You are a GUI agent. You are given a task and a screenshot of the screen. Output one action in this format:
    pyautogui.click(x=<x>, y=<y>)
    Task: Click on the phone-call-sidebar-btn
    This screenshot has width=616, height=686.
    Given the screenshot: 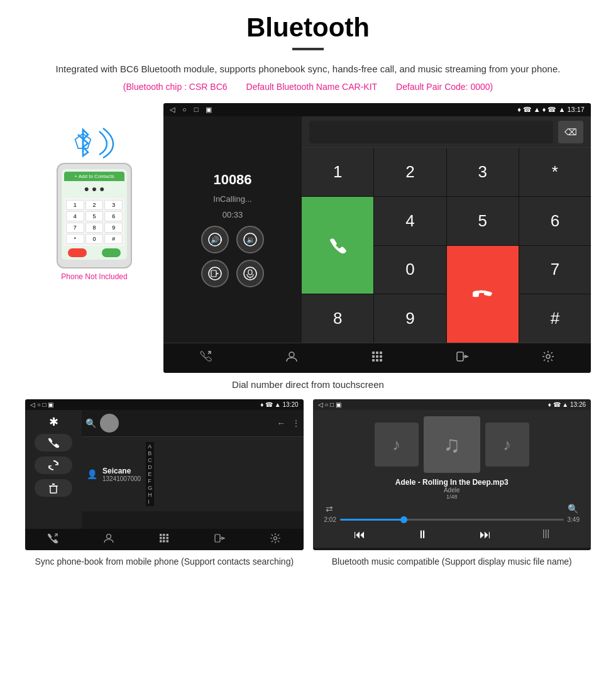 What is the action you would take?
    pyautogui.click(x=53, y=443)
    